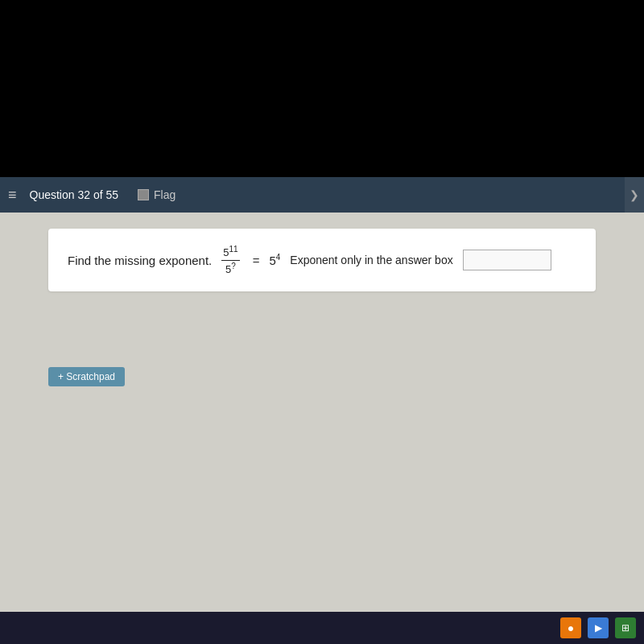 The image size is (644, 644). What do you see at coordinates (230, 253) in the screenshot?
I see `fraction-numerator: 511` at bounding box center [230, 253].